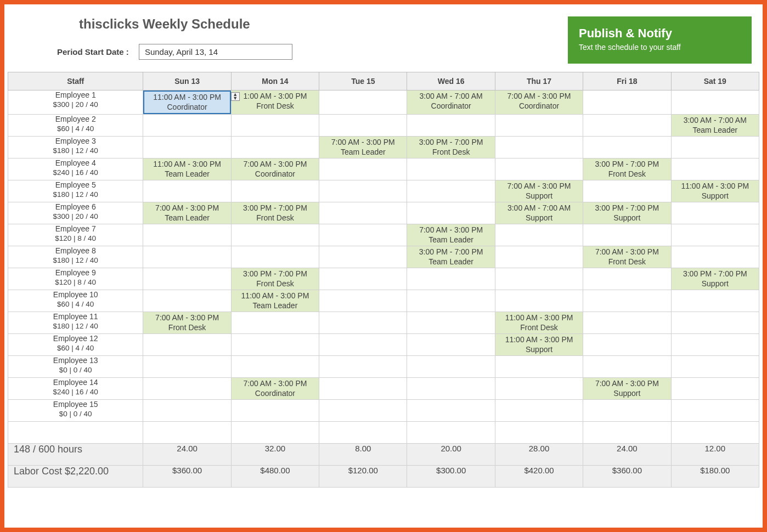  What do you see at coordinates (539, 345) in the screenshot?
I see `schedule-cell: 11:00 AM - 3:00 PMSupport` at bounding box center [539, 345].